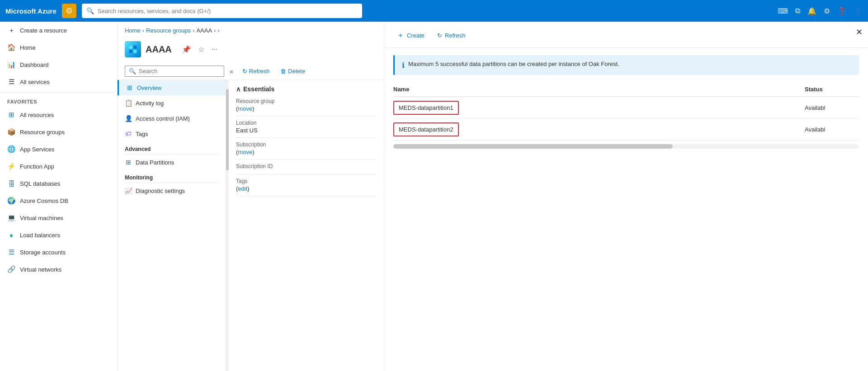 The width and height of the screenshot is (868, 371). I want to click on panel-search-box: 🔍, so click(175, 71).